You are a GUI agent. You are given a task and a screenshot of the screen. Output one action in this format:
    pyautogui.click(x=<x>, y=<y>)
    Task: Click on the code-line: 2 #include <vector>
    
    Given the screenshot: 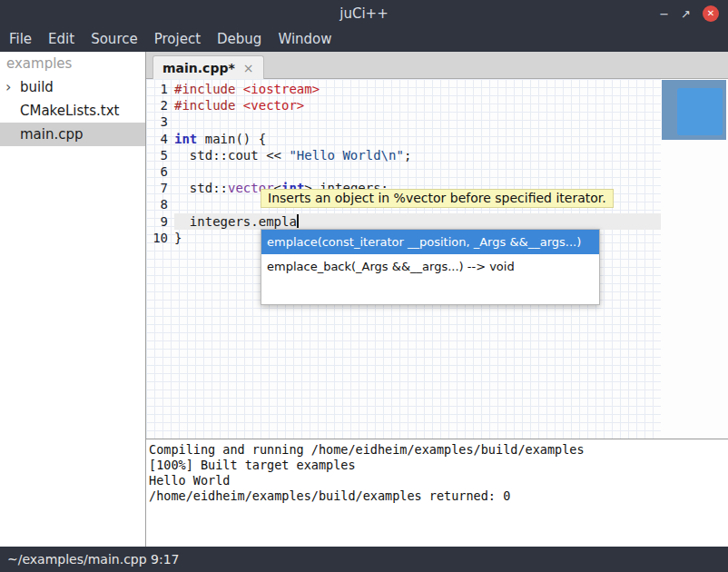 What is the action you would take?
    pyautogui.click(x=403, y=105)
    